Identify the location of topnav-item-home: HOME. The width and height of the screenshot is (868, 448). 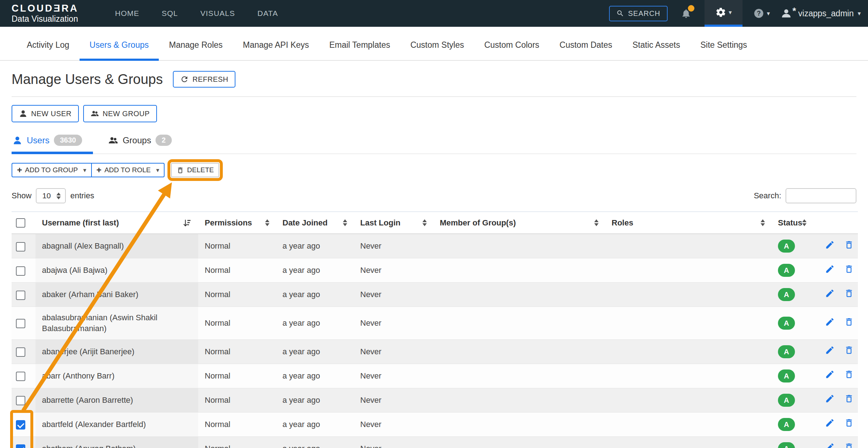
(127, 13).